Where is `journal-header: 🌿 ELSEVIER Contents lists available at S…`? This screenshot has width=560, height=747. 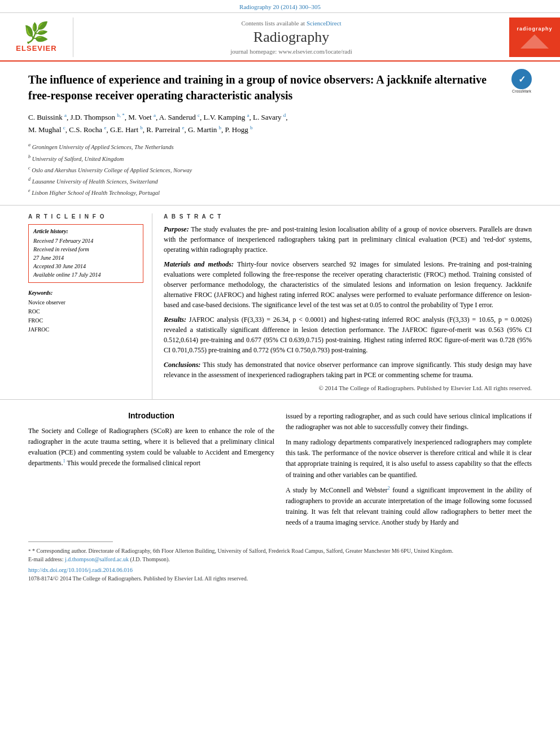
journal-header: 🌿 ELSEVIER Contents lists available at S… is located at coordinates (280, 37).